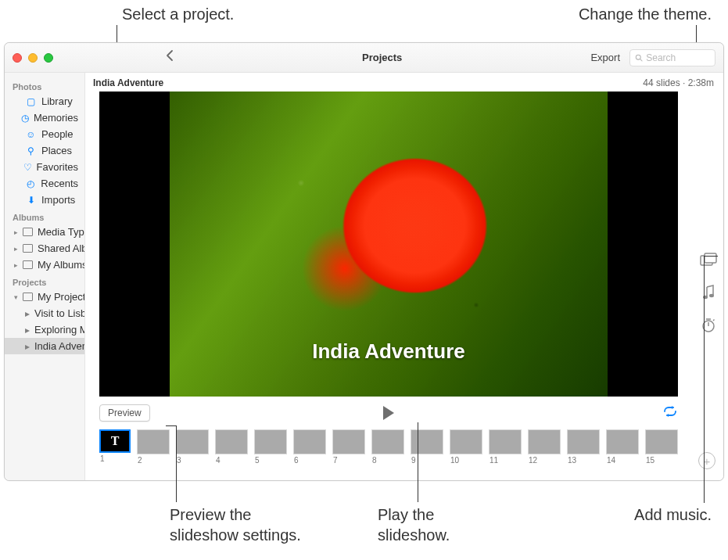 Image resolution: width=728 pixels, height=560 pixels. I want to click on imports-icon: ⬇, so click(31, 200).